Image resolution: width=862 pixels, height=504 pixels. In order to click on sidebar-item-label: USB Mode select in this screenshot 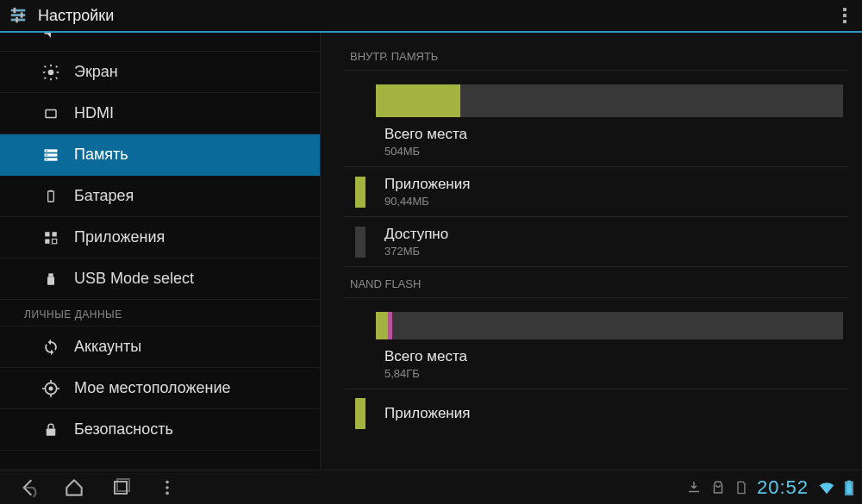, I will do `click(134, 279)`.